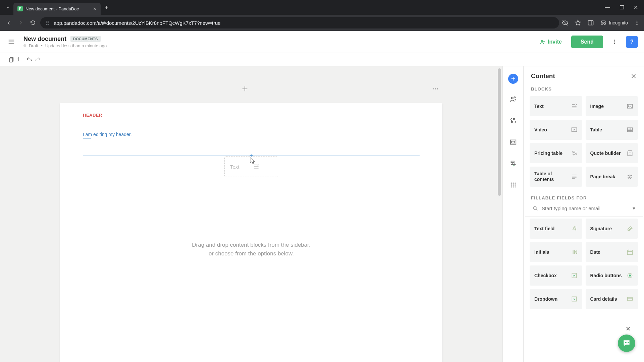  I want to click on header-text: I am editing my header., so click(251, 134).